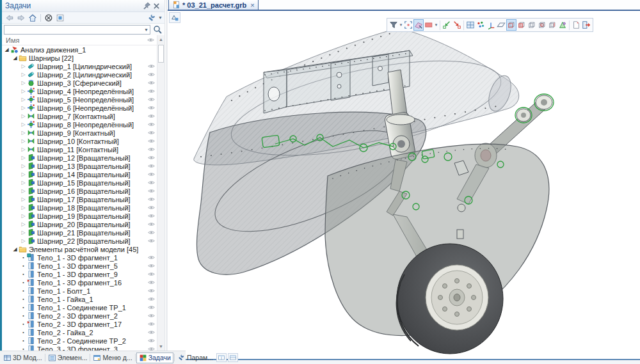  Describe the element at coordinates (49, 18) in the screenshot. I see `target-button` at that location.